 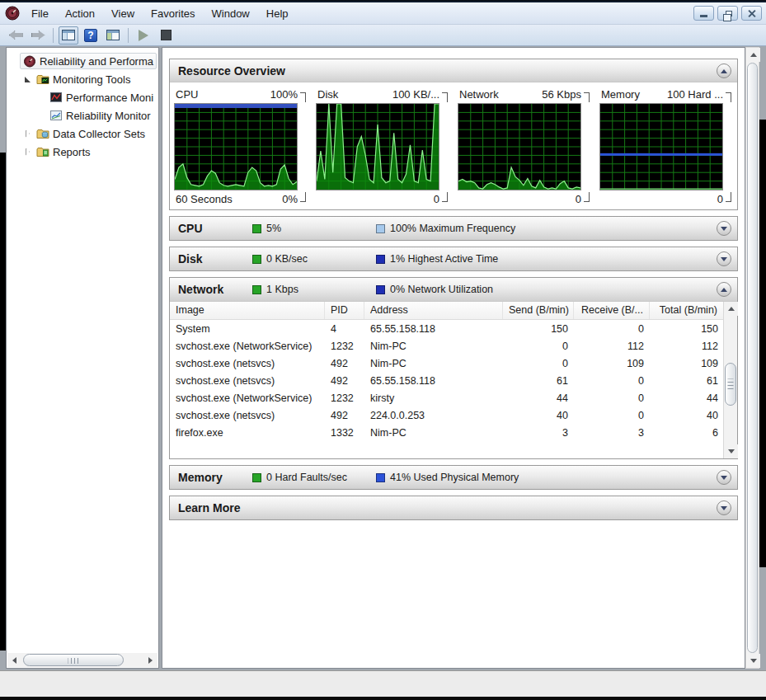 I want to click on resource-overview-header: Resource Overview, so click(x=453, y=71).